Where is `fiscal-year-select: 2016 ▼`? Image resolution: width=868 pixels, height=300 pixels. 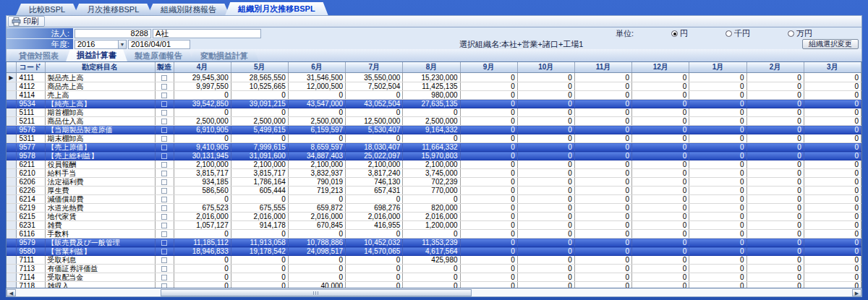 fiscal-year-select: 2016 ▼ is located at coordinates (101, 45).